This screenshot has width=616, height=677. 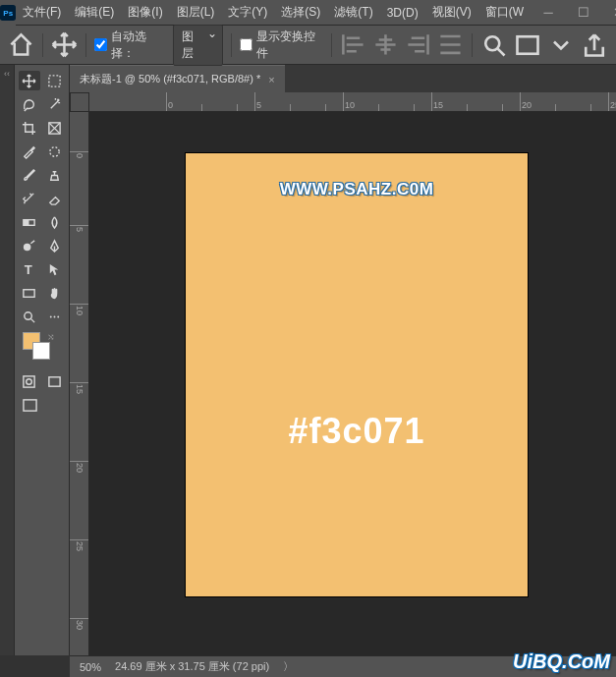 What do you see at coordinates (354, 45) in the screenshot?
I see `align-left-icon` at bounding box center [354, 45].